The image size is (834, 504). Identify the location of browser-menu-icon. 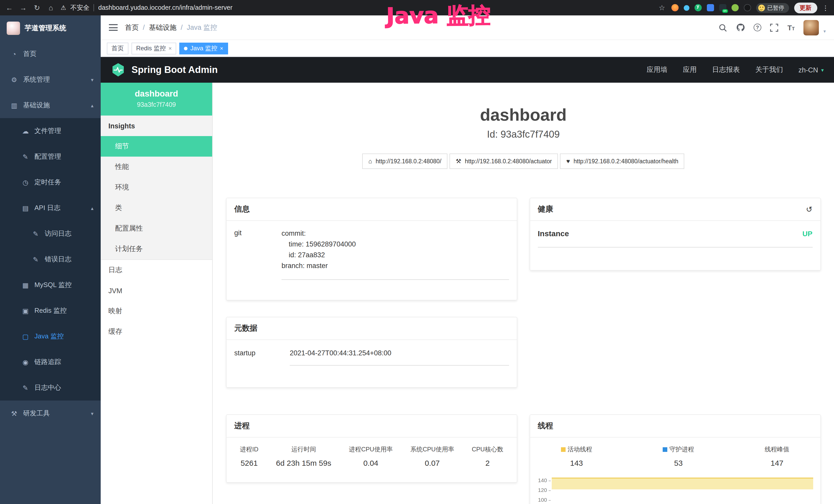
(826, 7).